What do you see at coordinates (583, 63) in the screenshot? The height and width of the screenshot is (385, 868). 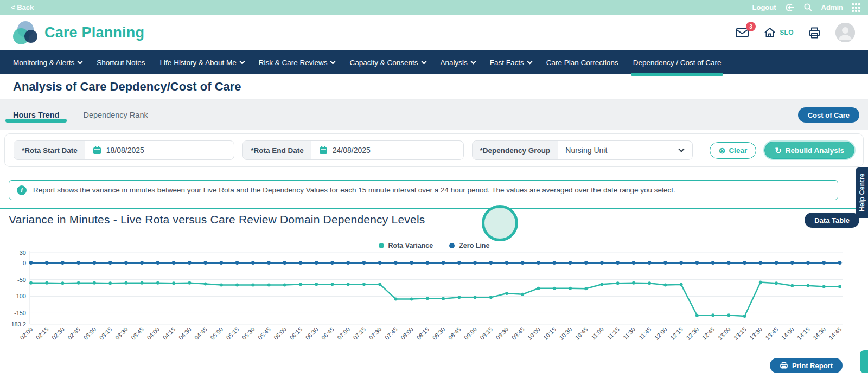 I see `nav-item-label: Care Plan Corrections` at bounding box center [583, 63].